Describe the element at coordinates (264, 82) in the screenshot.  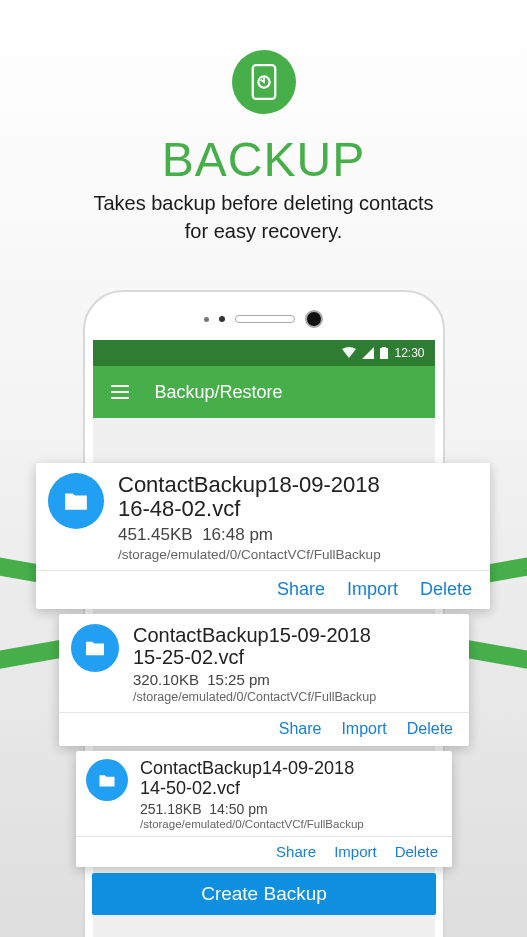
I see `backup-icon` at that location.